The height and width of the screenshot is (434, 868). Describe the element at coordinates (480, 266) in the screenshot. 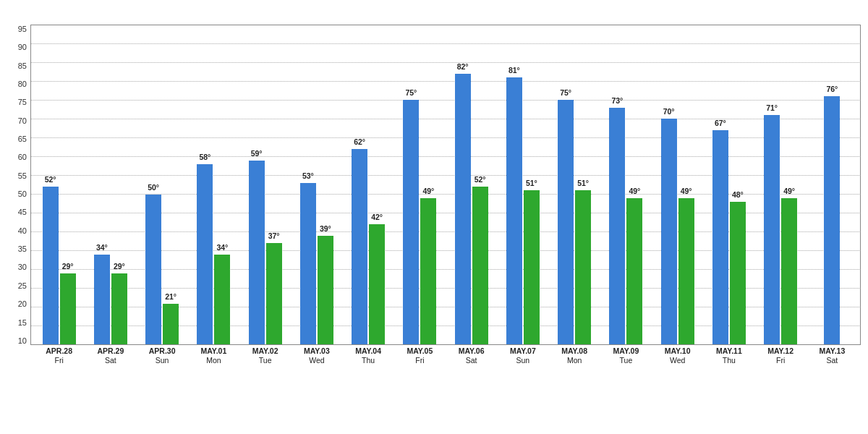

I see `bar-tmin: 52°` at that location.